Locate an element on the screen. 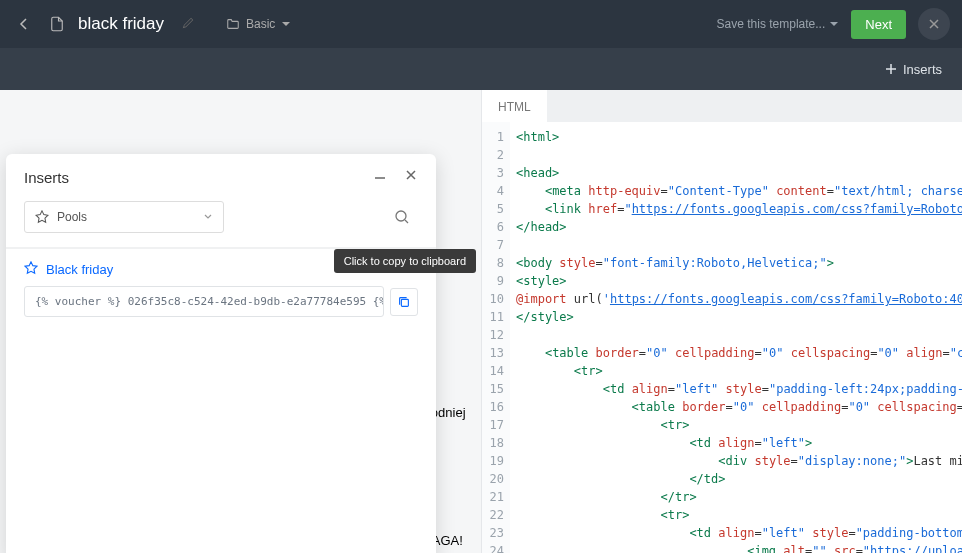 The image size is (962, 553). close-panel-icon is located at coordinates (411, 178).